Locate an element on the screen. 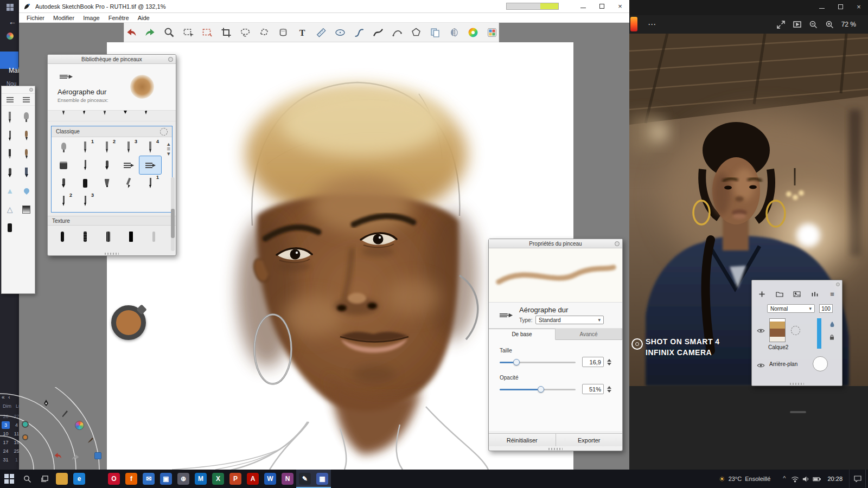 The image size is (868, 488). tray-overflow-chevron: ^ is located at coordinates (784, 478).